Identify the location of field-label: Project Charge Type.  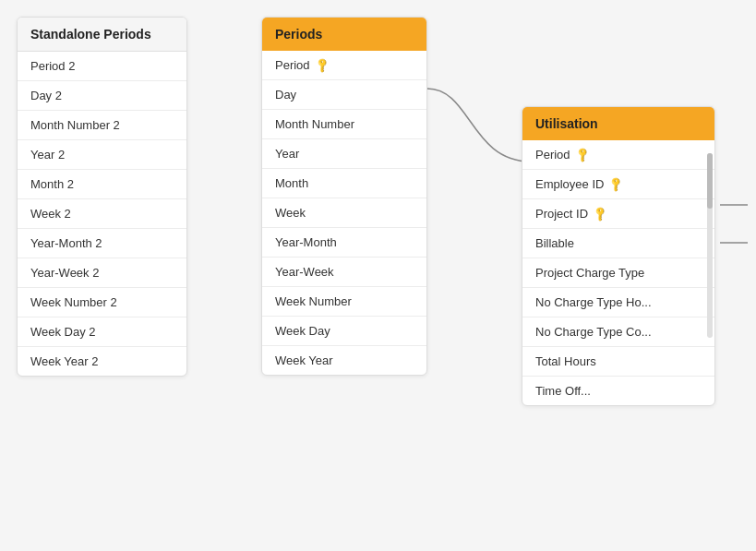
(590, 273).